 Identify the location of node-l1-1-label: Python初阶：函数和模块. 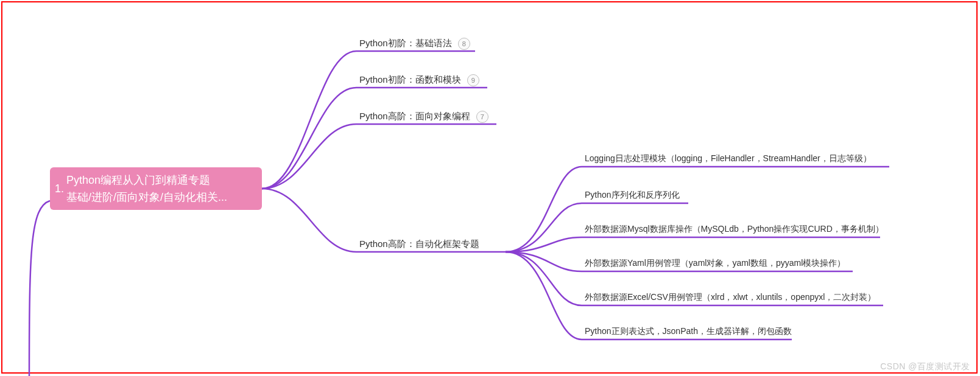
(411, 79).